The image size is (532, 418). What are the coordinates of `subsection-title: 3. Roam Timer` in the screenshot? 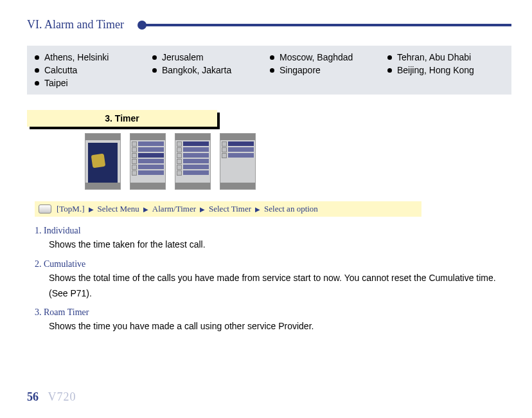 It's located at (273, 313).